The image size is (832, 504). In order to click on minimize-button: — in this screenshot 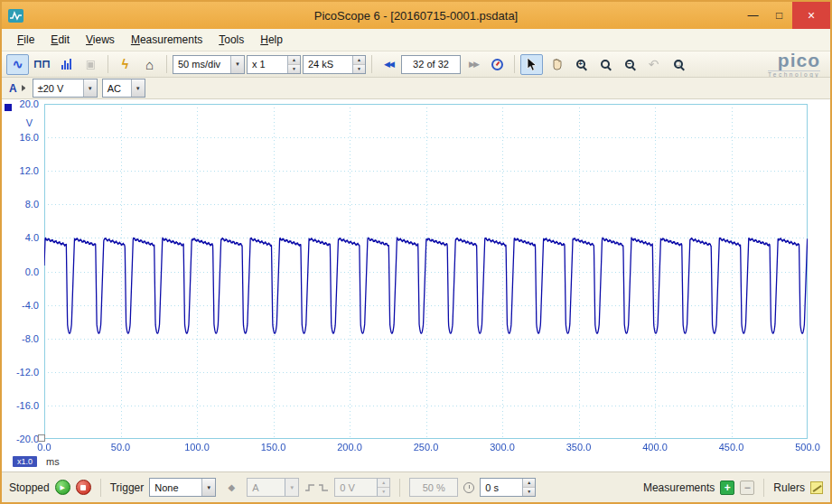, I will do `click(753, 15)`.